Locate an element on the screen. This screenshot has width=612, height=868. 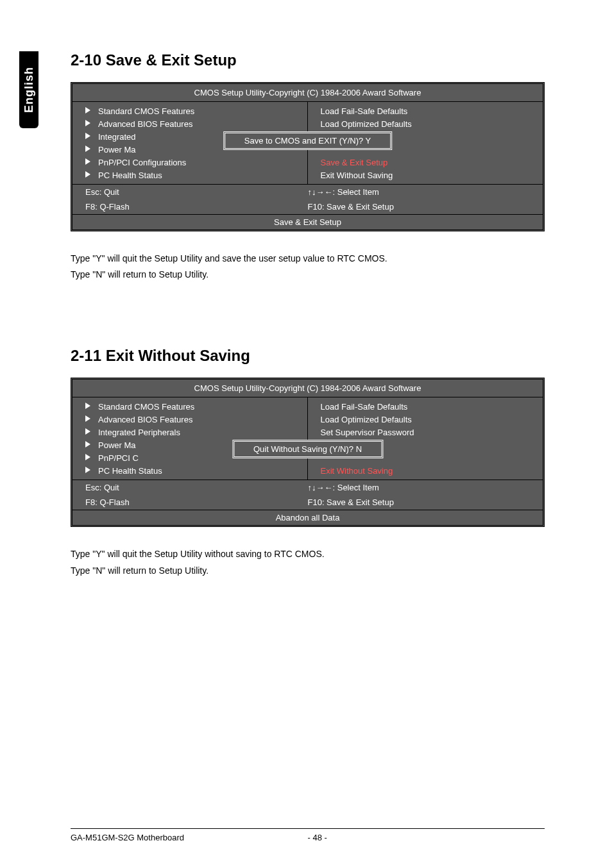
bios-item-label: Save & Exit Setup is located at coordinates (354, 163).